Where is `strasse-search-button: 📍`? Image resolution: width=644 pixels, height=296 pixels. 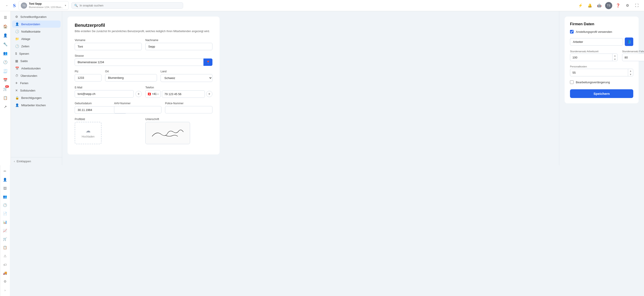
strasse-search-button: 📍 is located at coordinates (208, 62).